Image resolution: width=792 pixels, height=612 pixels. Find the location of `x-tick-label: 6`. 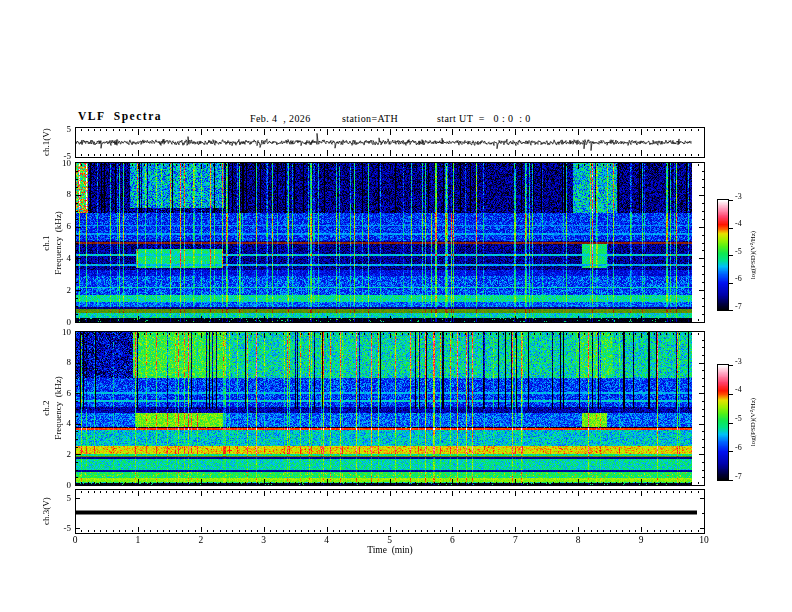

x-tick-label: 6 is located at coordinates (452, 541).